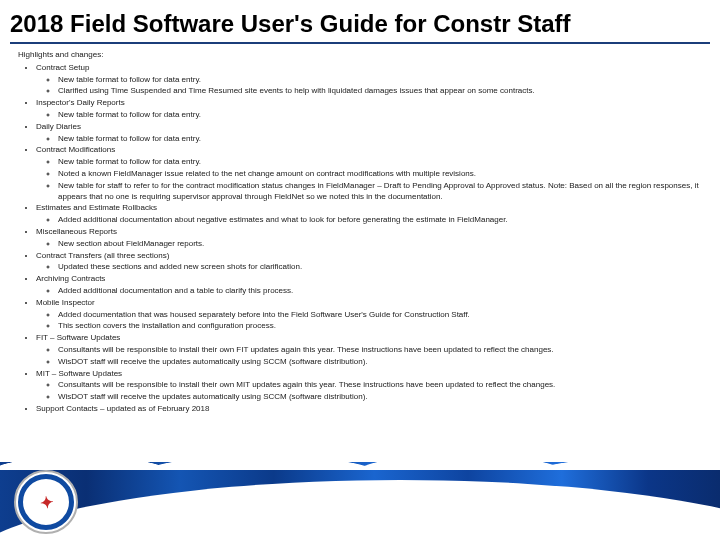  What do you see at coordinates (380, 92) in the screenshot?
I see `sub-list-item: Clarified using Time Suspended and Time …` at bounding box center [380, 92].